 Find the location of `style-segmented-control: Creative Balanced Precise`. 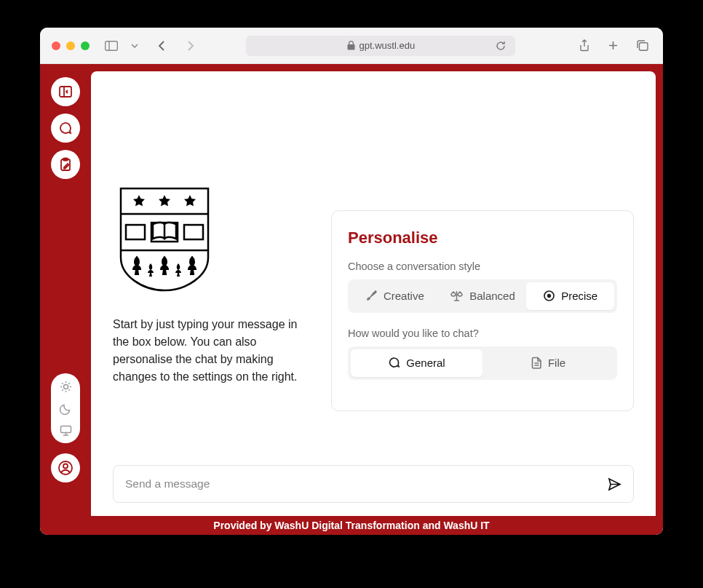

style-segmented-control: Creative Balanced Precise is located at coordinates (482, 296).